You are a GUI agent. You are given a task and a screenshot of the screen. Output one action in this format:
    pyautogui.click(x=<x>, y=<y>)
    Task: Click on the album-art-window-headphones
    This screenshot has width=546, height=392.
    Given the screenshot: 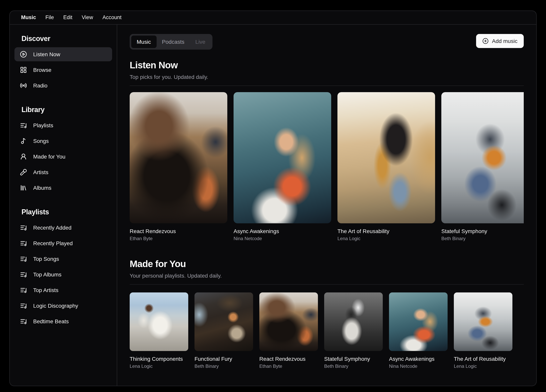 What is the action you would take?
    pyautogui.click(x=282, y=158)
    